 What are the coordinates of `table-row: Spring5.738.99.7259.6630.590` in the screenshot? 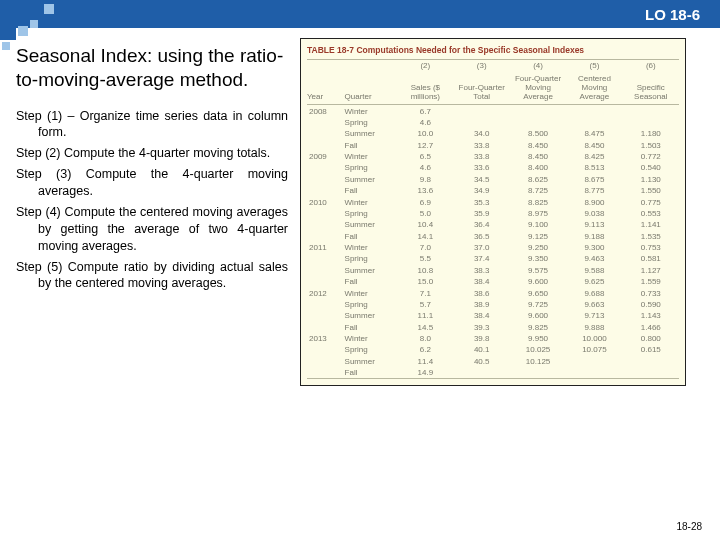 It's located at (493, 304).